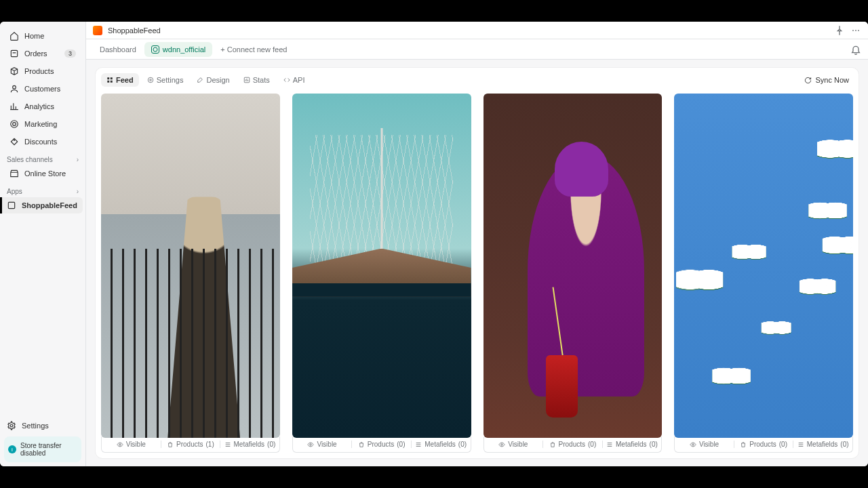 This screenshot has height=488, width=868. What do you see at coordinates (14, 106) in the screenshot?
I see `analytics-icon` at bounding box center [14, 106].